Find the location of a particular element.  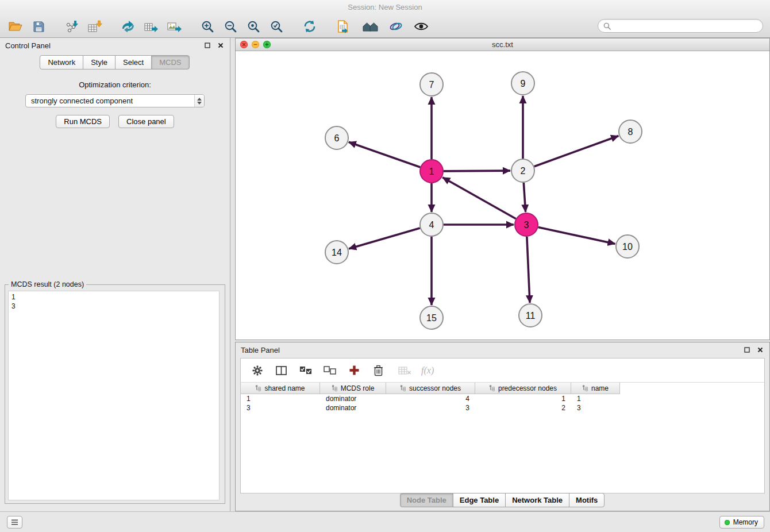

apply-layout-icon is located at coordinates (310, 26).